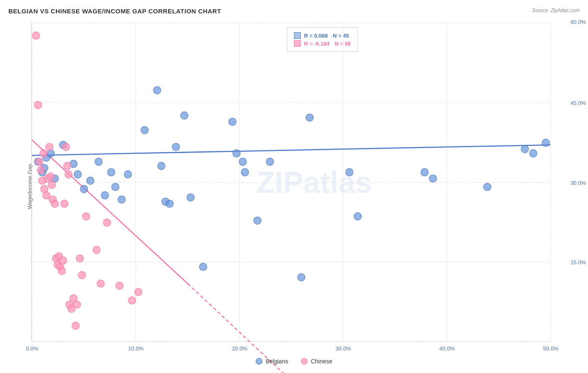  What do you see at coordinates (316, 361) in the screenshot?
I see `legend-chinese: Chinese` at bounding box center [316, 361].